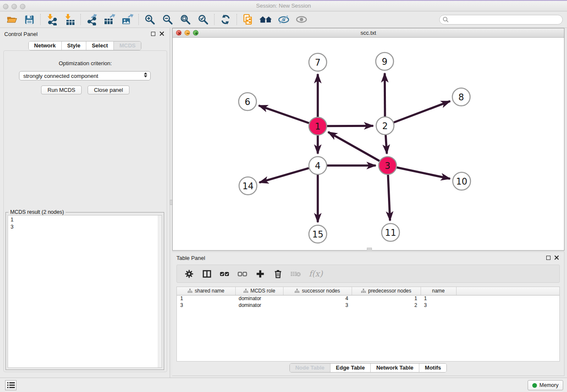 The image size is (567, 392). I want to click on criterion-dropdown: strongly connected component, so click(85, 76).